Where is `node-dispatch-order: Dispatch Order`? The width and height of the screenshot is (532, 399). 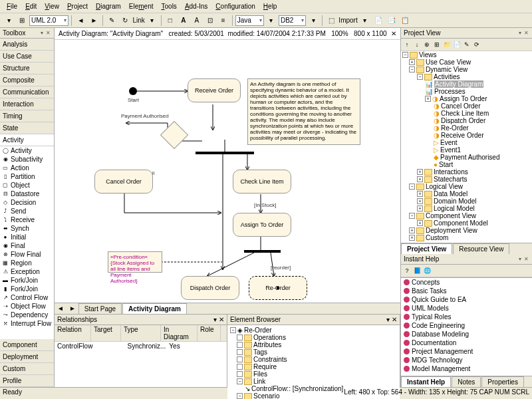
node-dispatch-order: Dispatch Order is located at coordinates (210, 288).